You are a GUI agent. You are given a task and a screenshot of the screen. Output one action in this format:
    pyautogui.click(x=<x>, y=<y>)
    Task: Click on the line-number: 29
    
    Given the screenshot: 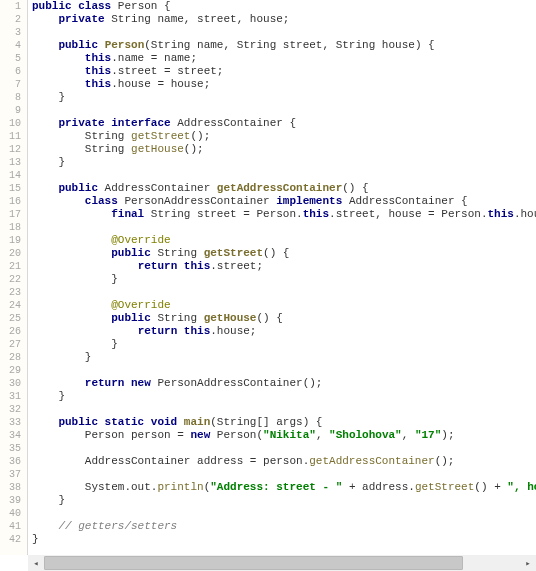 What is the action you would take?
    pyautogui.click(x=10, y=370)
    